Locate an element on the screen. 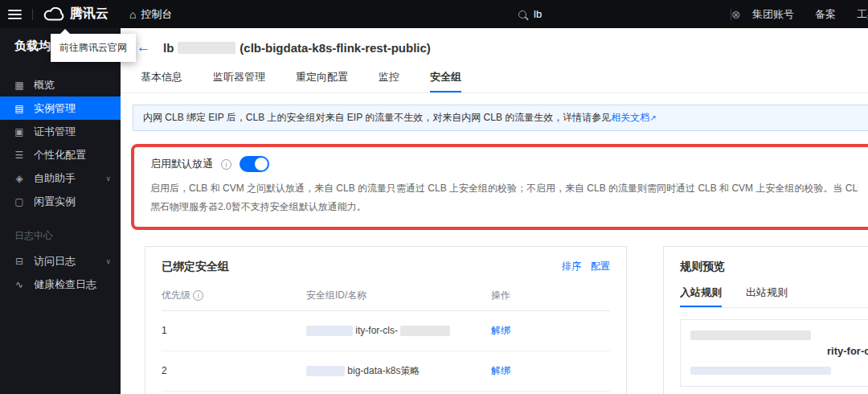 Image resolution: width=868 pixels, height=394 pixels. idle-instance-icon: ▢ is located at coordinates (19, 202).